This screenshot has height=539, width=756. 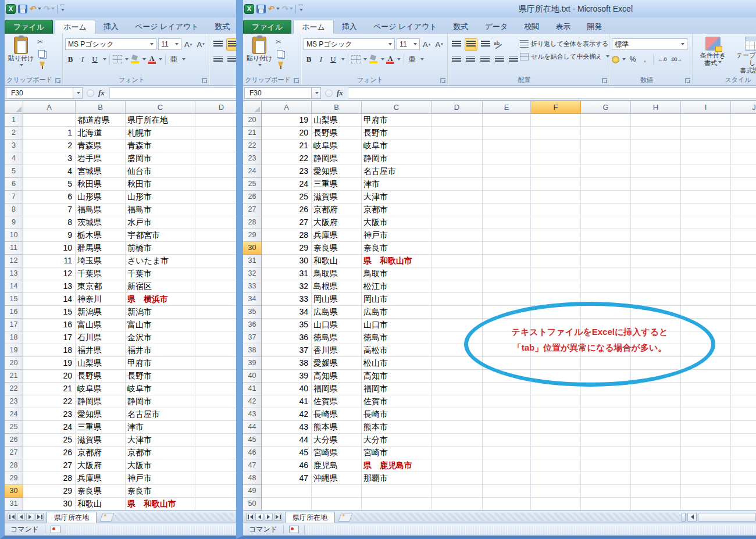 I want to click on font-dialog-launcher, so click(x=205, y=80).